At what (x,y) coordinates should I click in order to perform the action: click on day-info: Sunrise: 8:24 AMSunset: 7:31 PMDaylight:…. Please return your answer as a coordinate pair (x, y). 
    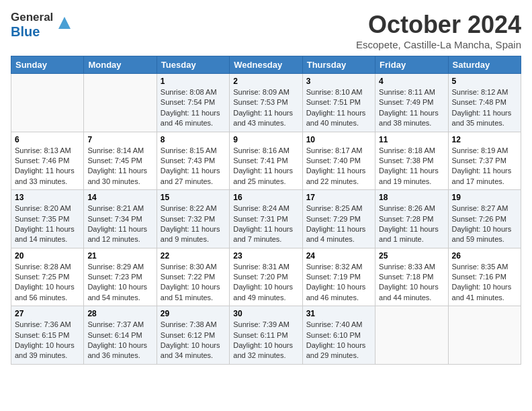
    Looking at the image, I should click on (266, 224).